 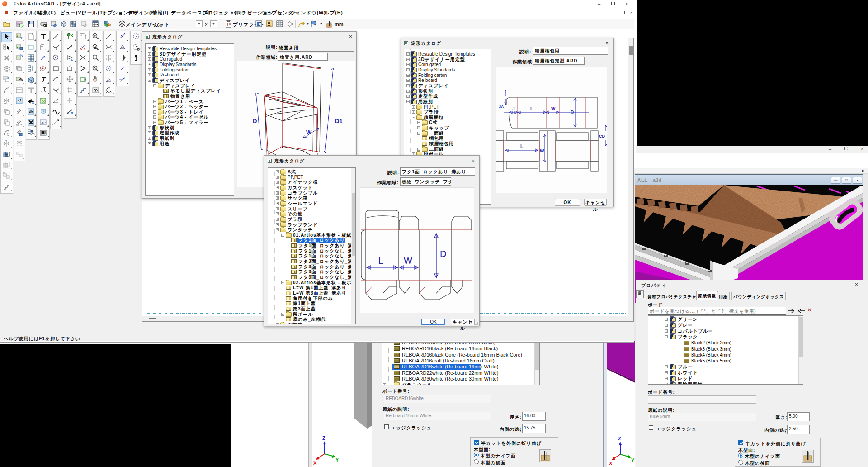 I want to click on svg-text: JA, so click(x=501, y=107).